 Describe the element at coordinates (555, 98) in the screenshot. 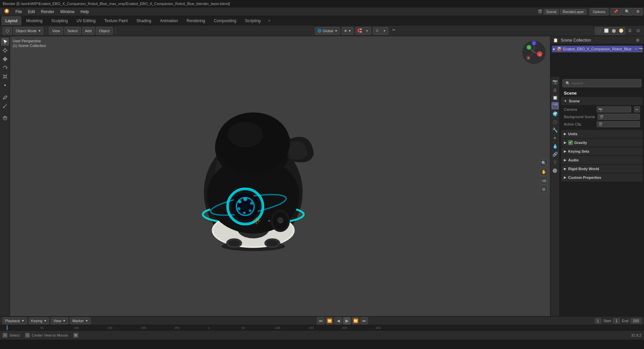

I see `props-view-layer-icon: 🔲` at that location.